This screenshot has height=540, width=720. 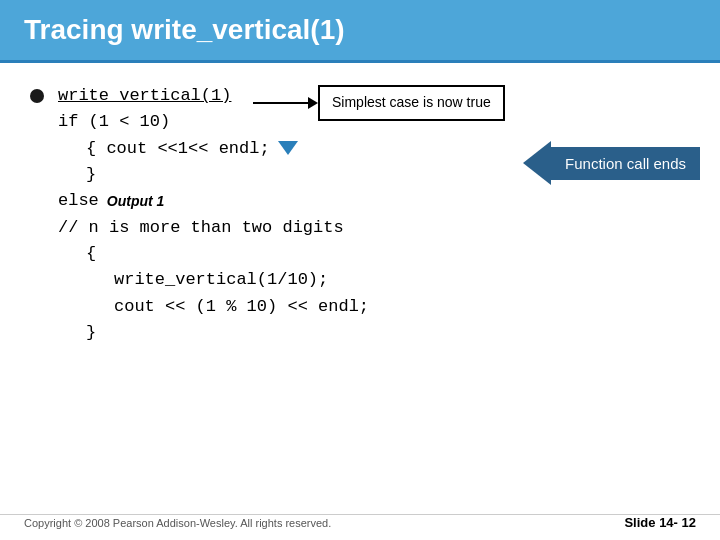 I want to click on code-line-2: if (1 < 10), so click(x=214, y=122).